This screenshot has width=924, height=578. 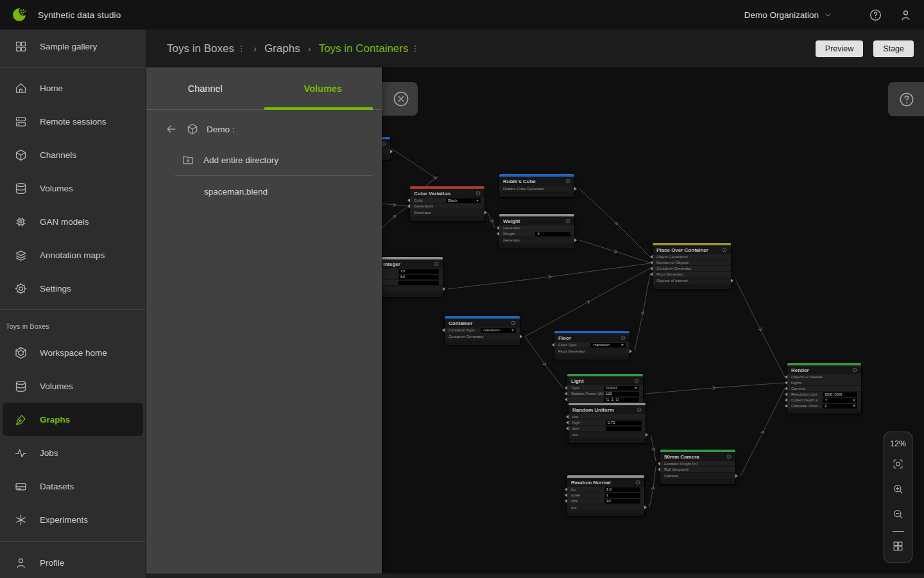 I want to click on fit-to-screen-icon, so click(x=898, y=464).